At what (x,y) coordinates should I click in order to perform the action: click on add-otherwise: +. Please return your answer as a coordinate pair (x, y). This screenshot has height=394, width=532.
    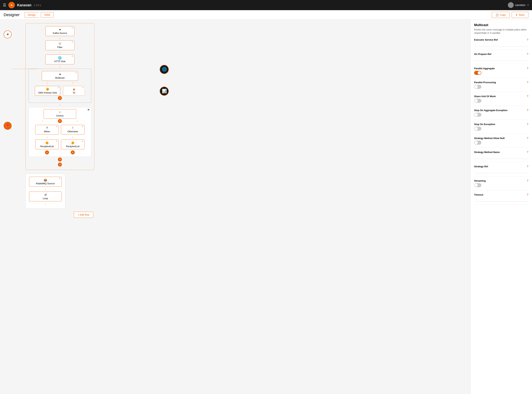
    Looking at the image, I should click on (73, 152).